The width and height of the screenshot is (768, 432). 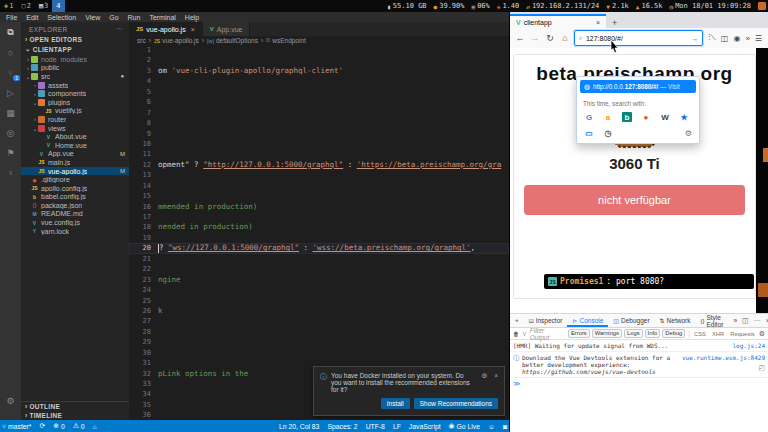 What do you see at coordinates (166, 29) in the screenshot?
I see `tab-vue-apollo-js: JSvue-apollo.js×` at bounding box center [166, 29].